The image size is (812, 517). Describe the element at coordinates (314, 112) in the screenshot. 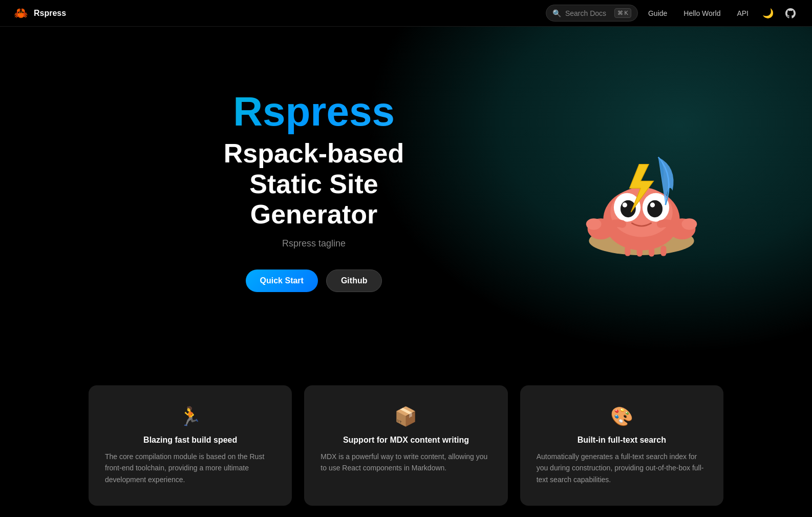

I see `hero-title: Rspress` at that location.